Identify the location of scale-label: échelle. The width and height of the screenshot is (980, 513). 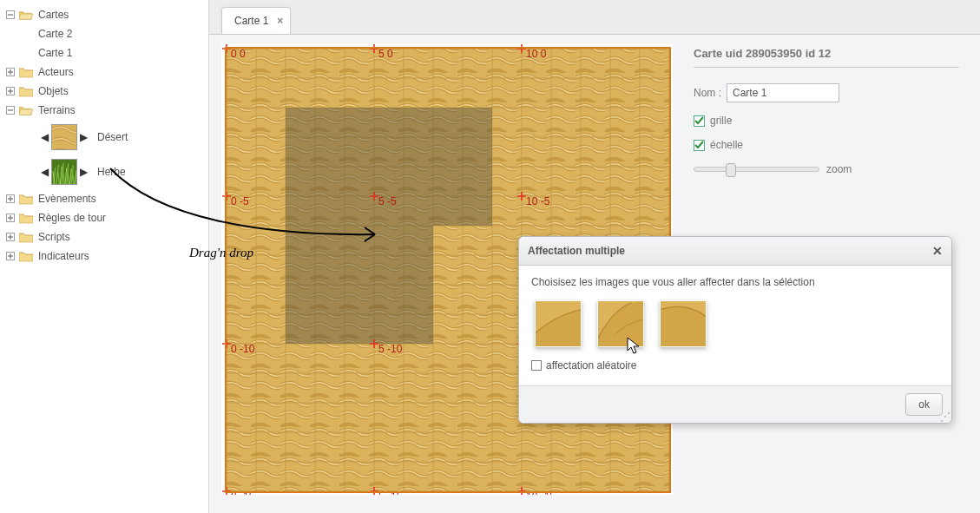
(727, 145).